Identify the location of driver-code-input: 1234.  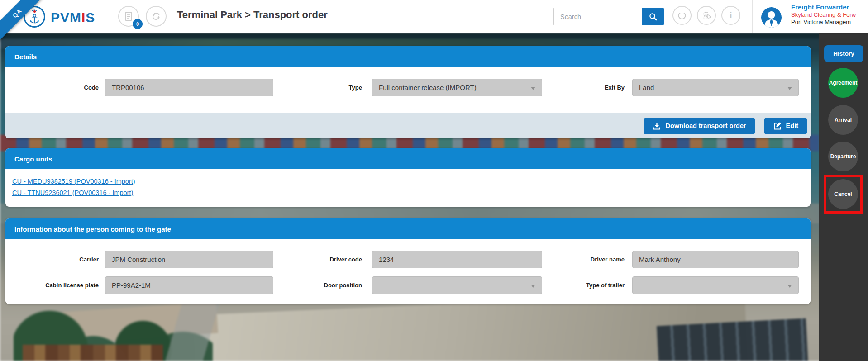
(457, 260).